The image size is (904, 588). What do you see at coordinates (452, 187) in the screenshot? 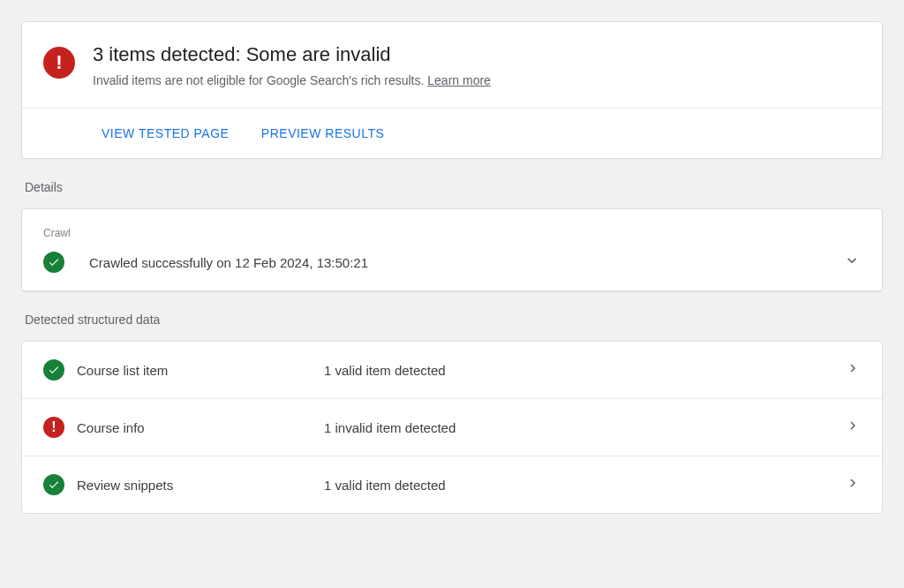
I see `details-section-label: Details` at bounding box center [452, 187].